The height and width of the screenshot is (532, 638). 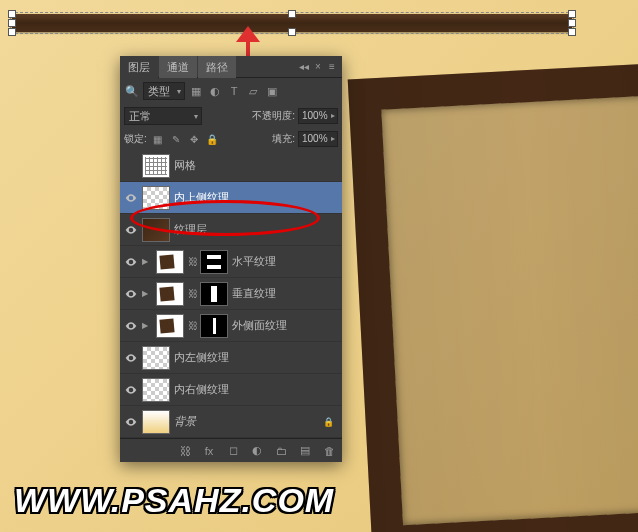 I want to click on layer-name-label: 网格, so click(x=256, y=166).